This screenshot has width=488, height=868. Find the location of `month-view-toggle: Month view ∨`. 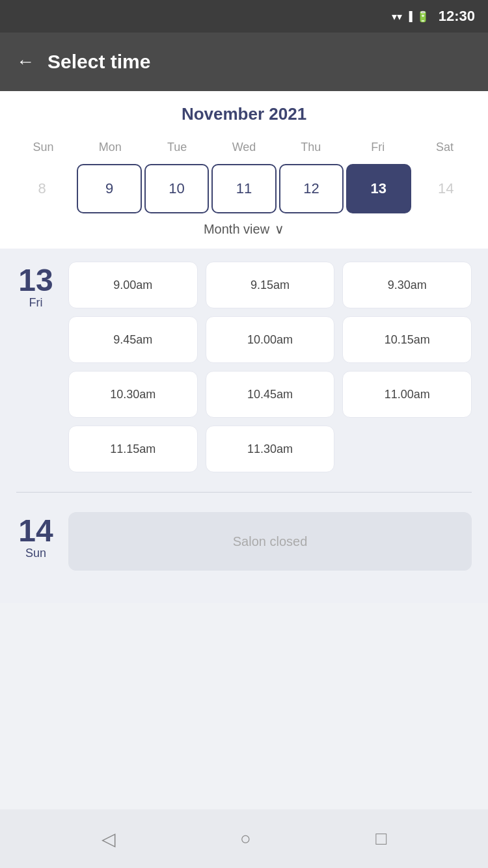

month-view-toggle: Month view ∨ is located at coordinates (244, 228).